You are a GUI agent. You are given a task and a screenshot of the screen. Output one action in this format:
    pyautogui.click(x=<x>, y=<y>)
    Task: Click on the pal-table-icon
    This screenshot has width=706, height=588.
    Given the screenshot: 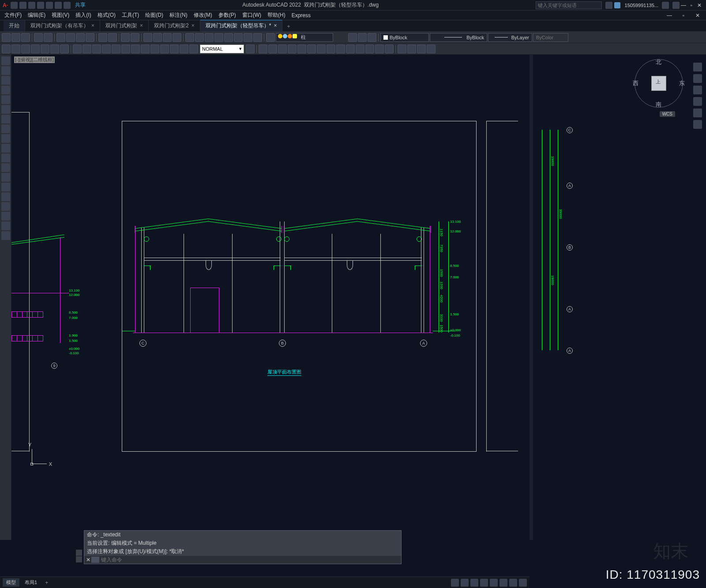 What is the action you would take?
    pyautogui.click(x=6, y=216)
    